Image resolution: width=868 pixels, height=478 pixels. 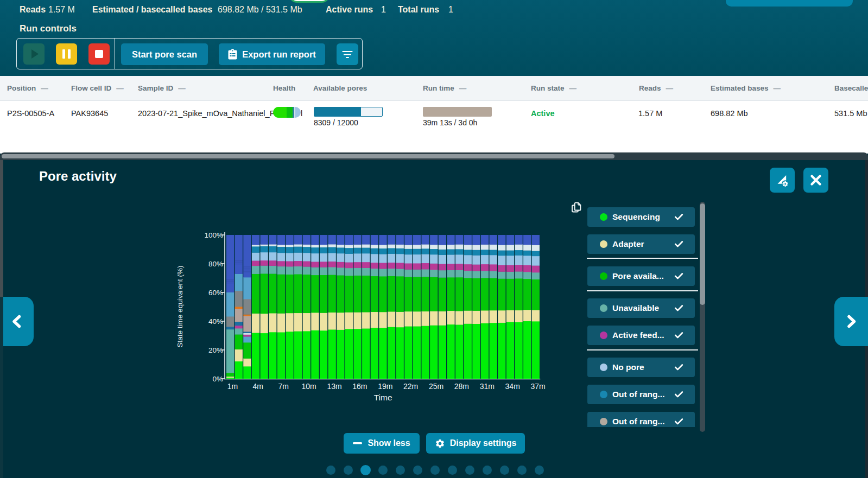 What do you see at coordinates (512, 386) in the screenshot?
I see `svg-text: 34m` at bounding box center [512, 386].